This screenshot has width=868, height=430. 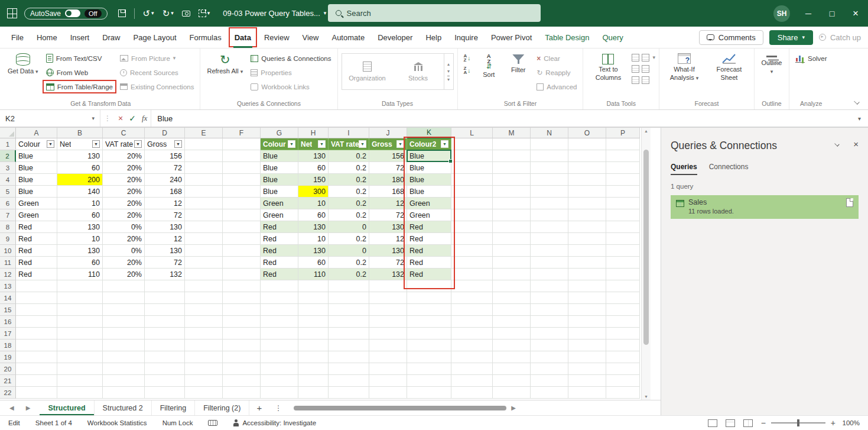 I want to click on search-box: Search, so click(x=434, y=13).